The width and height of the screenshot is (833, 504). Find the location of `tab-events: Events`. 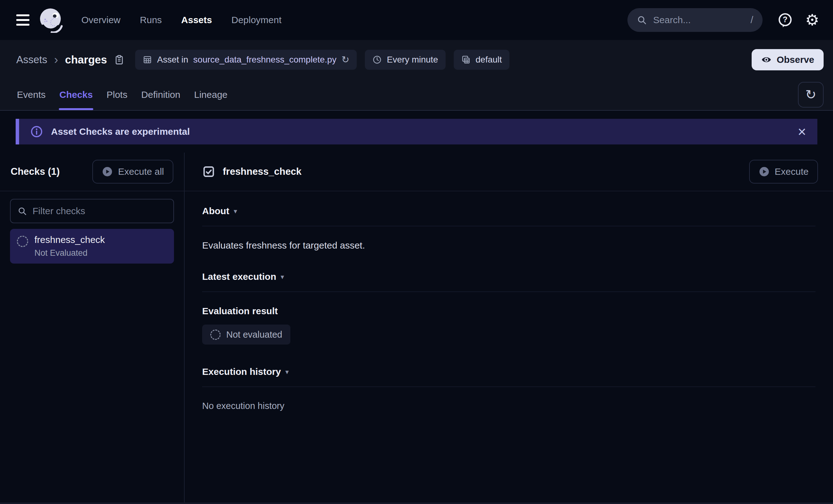

tab-events: Events is located at coordinates (31, 95).